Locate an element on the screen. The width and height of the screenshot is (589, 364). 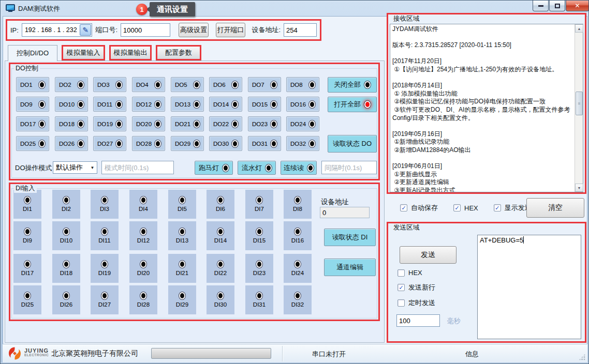
do-channel-button: DO31 is located at coordinates (264, 144).